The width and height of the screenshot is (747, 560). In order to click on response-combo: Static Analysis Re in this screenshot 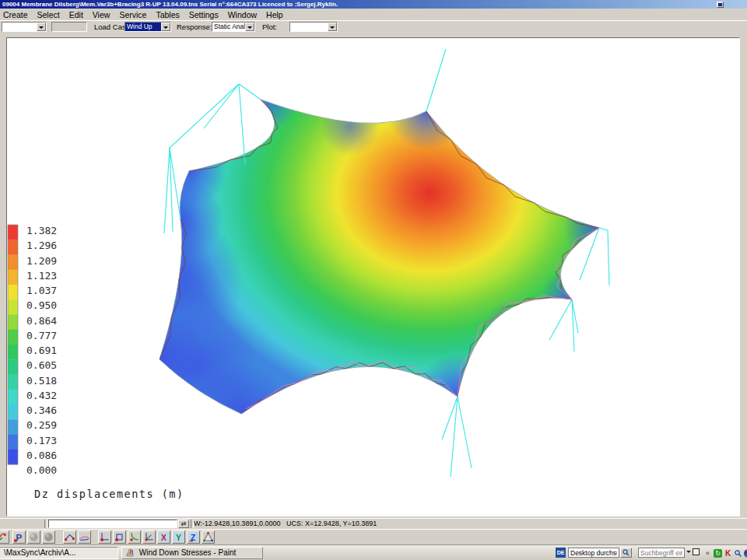, I will do `click(233, 26)`.